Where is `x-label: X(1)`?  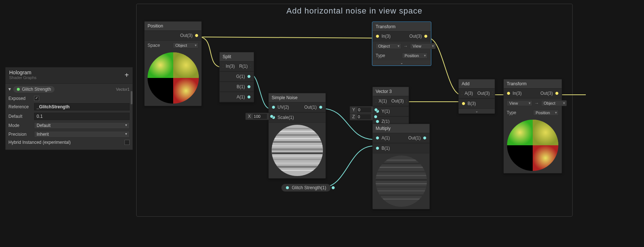
x-label: X(1) is located at coordinates (383, 101).